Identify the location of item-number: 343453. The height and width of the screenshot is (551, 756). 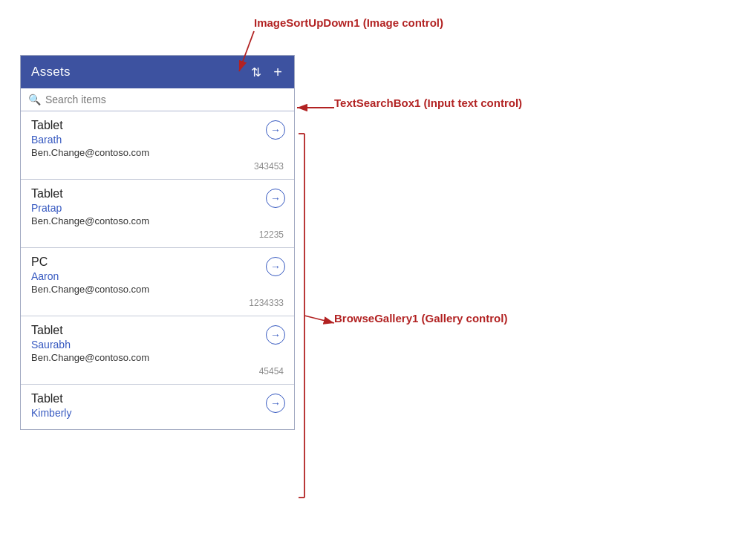
(157, 168).